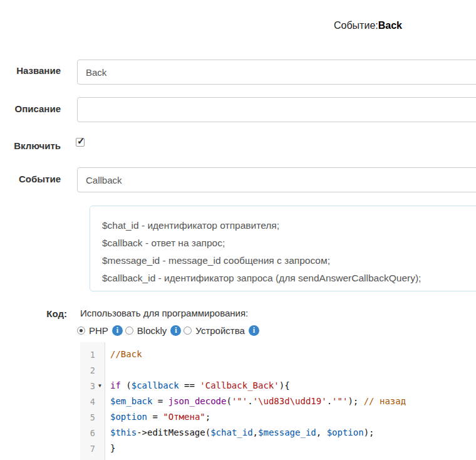  I want to click on editor-gutter: 123▼4567, so click(93, 401).